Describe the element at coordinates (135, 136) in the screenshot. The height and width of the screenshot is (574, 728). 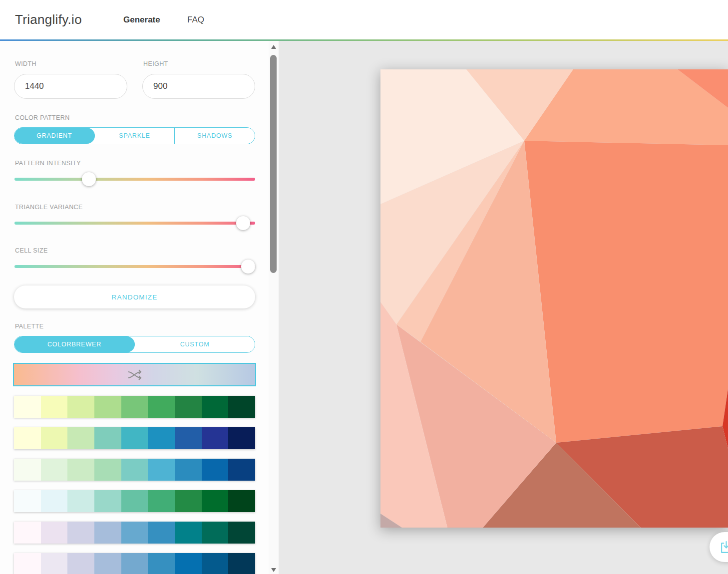
I see `color-pattern-option-sparkle: SPARKLE` at that location.